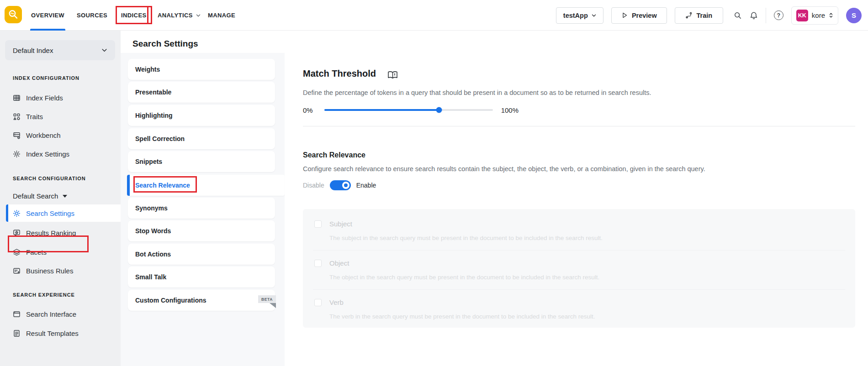 The image size is (868, 366). I want to click on settings-menu-item-label: Bot Actions, so click(153, 254).